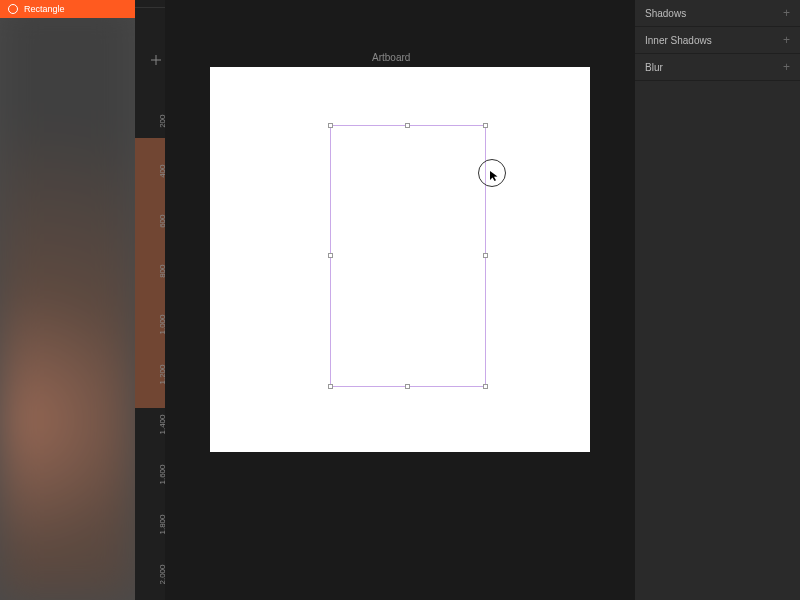 Image resolution: width=800 pixels, height=600 pixels. I want to click on resize-handle-top-middle, so click(408, 126).